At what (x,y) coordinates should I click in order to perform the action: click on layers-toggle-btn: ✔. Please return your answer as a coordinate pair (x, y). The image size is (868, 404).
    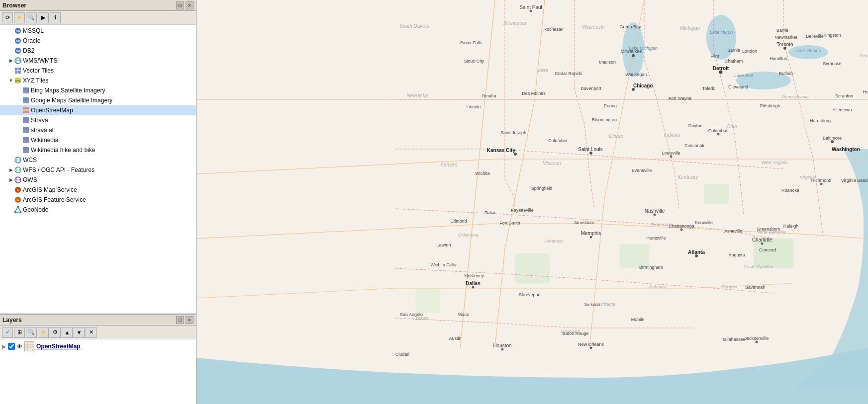
    Looking at the image, I should click on (7, 332).